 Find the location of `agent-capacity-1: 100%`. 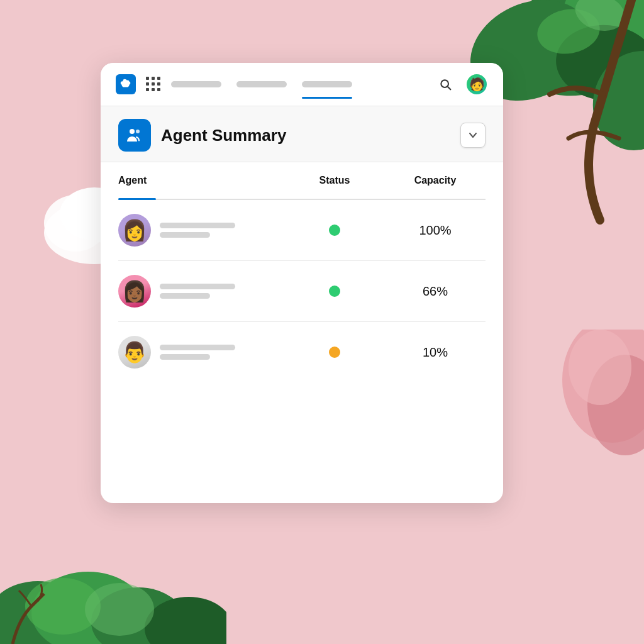

agent-capacity-1: 100% is located at coordinates (435, 230).